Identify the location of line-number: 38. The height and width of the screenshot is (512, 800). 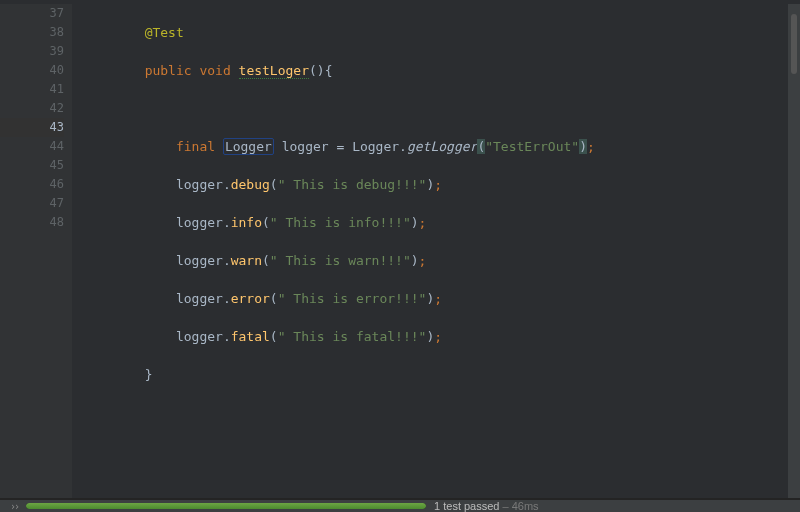
(32, 32).